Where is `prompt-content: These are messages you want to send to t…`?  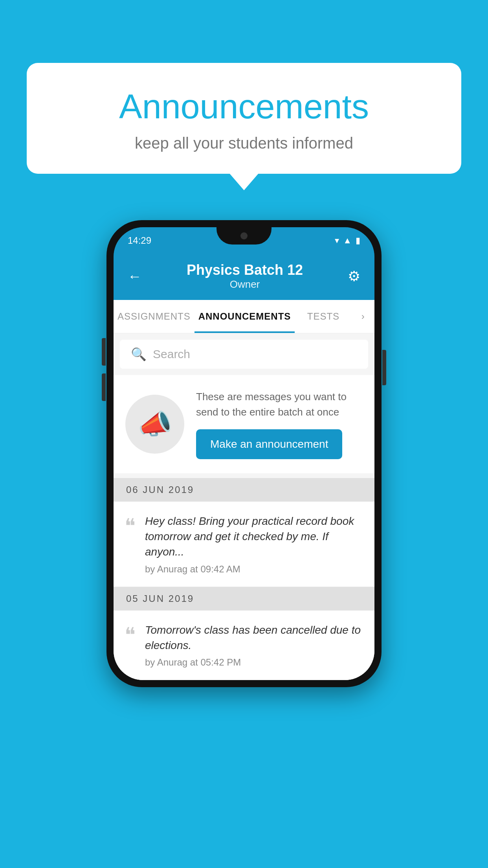 prompt-content: These are messages you want to send to t… is located at coordinates (279, 424).